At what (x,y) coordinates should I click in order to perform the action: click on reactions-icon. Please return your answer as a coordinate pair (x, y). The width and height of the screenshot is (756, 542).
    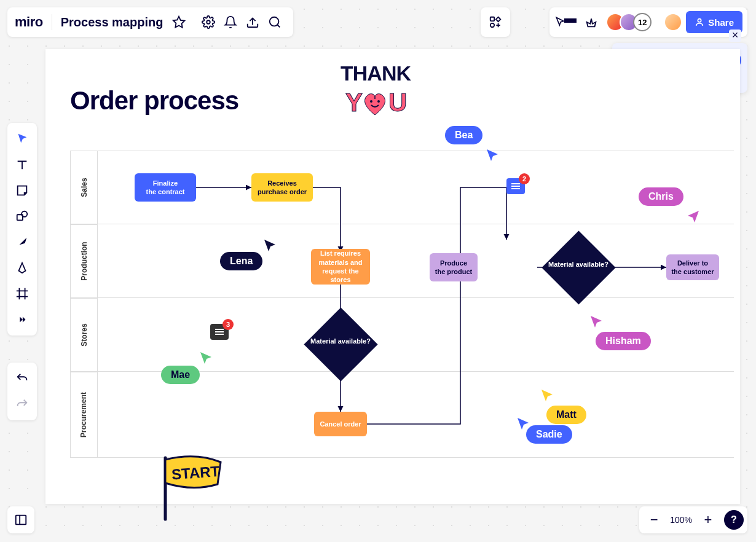
    Looking at the image, I should click on (591, 22).